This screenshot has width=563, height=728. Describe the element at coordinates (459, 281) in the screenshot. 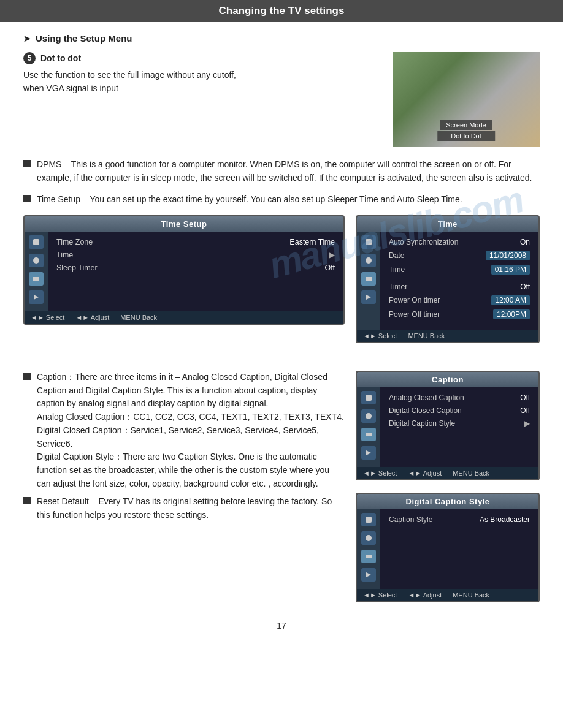

I see `time-content: Auto Synchronization On Date 11/01/2008 …` at that location.